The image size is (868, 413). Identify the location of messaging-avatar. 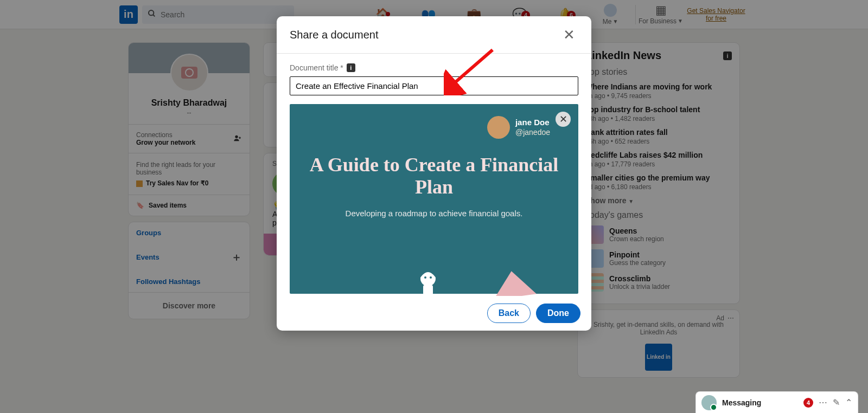
(709, 403).